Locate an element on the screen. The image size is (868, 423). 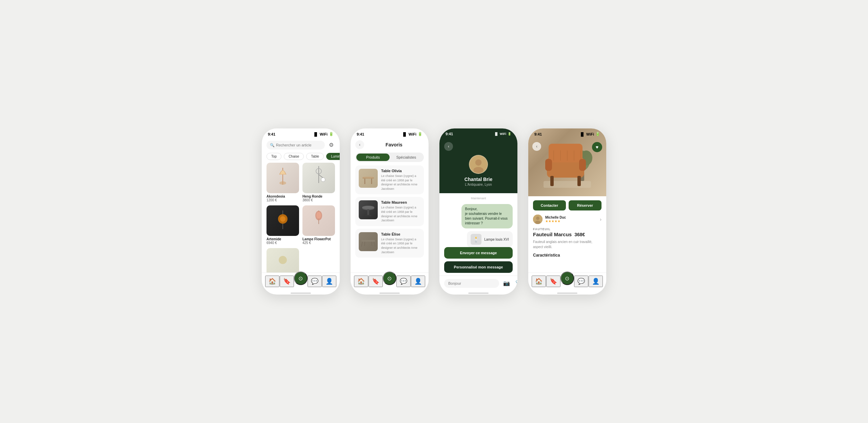
product-price-detail: 368€ is located at coordinates (580, 235).